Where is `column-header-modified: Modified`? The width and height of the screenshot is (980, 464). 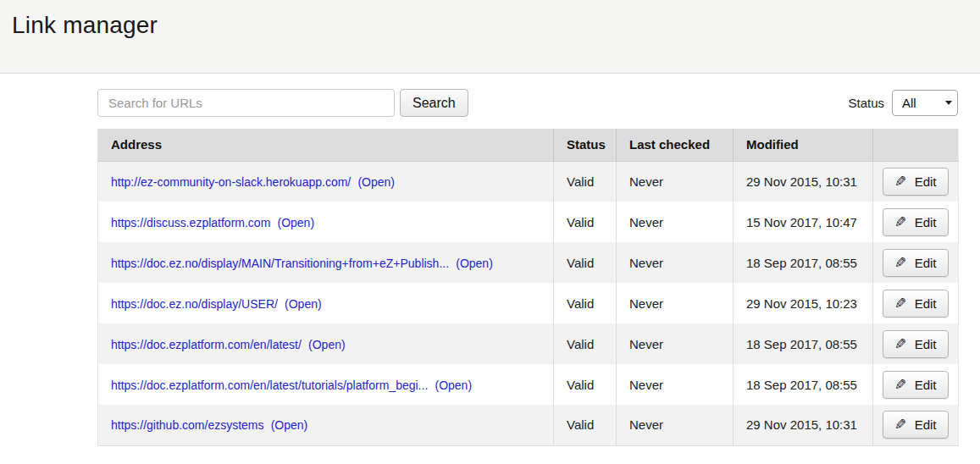 column-header-modified: Modified is located at coordinates (803, 145).